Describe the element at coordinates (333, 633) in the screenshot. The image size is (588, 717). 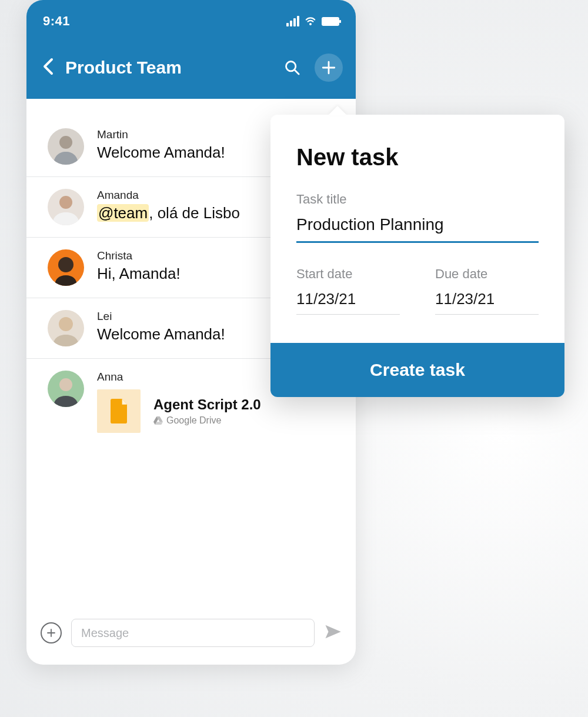
I see `send-button` at that location.